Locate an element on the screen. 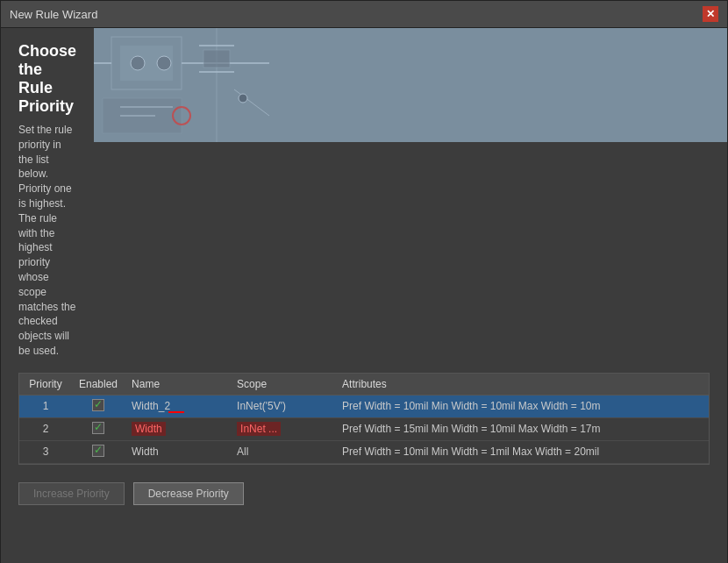 The image size is (728, 563). row2-scope: InNet ... is located at coordinates (282, 429).